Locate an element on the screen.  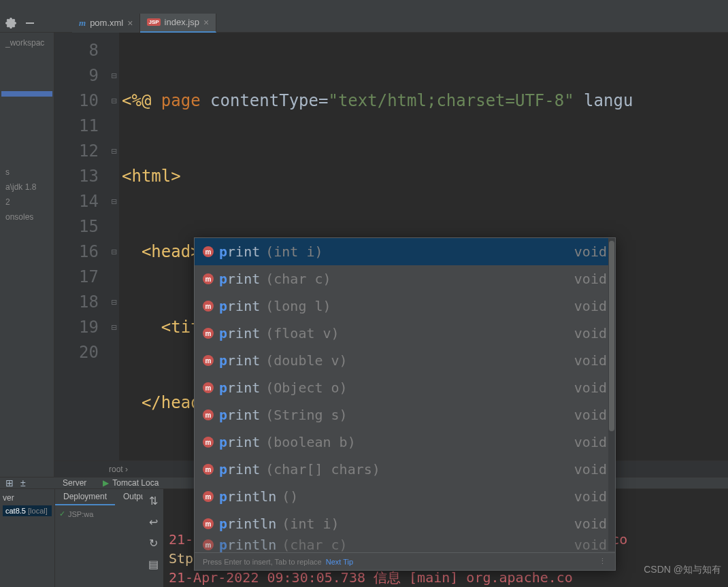
autocomplete-footer: Press Enter to insert, Tab to replace Ne… is located at coordinates (405, 561).